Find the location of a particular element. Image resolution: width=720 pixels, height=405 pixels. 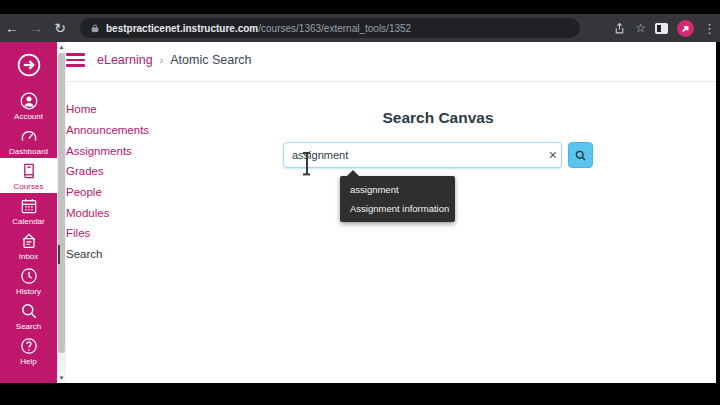

url-domain: bestpracticenet.instructure.com is located at coordinates (182, 28).